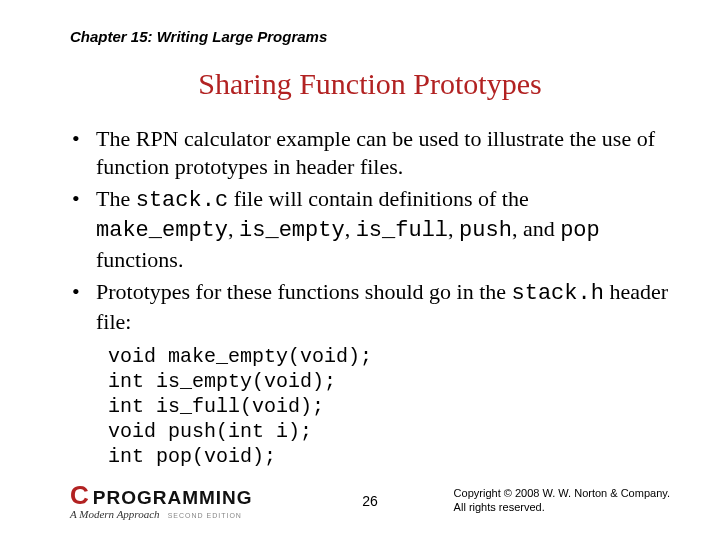 The image size is (720, 540). What do you see at coordinates (580, 230) in the screenshot?
I see `code-inline: pop` at bounding box center [580, 230].